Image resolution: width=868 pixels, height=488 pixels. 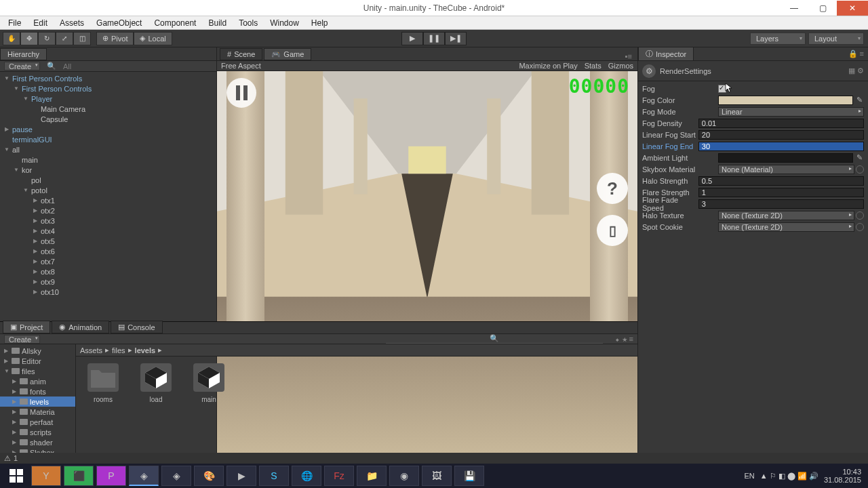 I want to click on menu-gameobject: GameObject, so click(x=119, y=23).